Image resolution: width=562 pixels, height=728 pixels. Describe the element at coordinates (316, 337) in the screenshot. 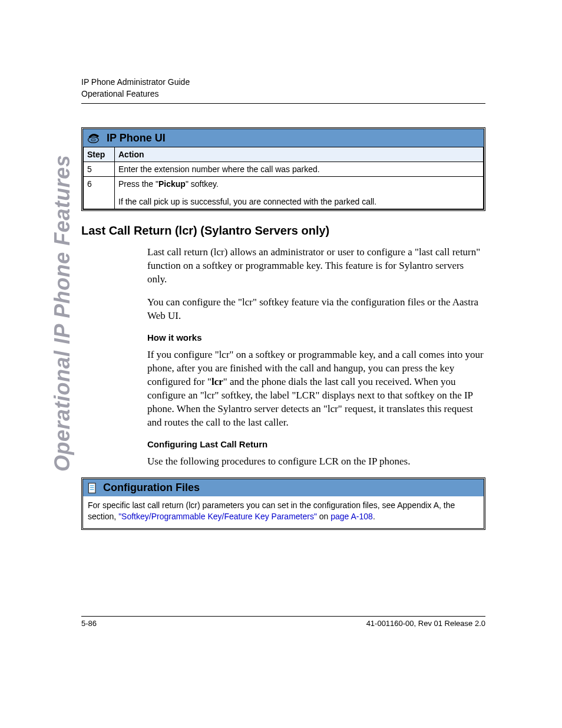

I see `subheading-how-it-works: How it works` at that location.